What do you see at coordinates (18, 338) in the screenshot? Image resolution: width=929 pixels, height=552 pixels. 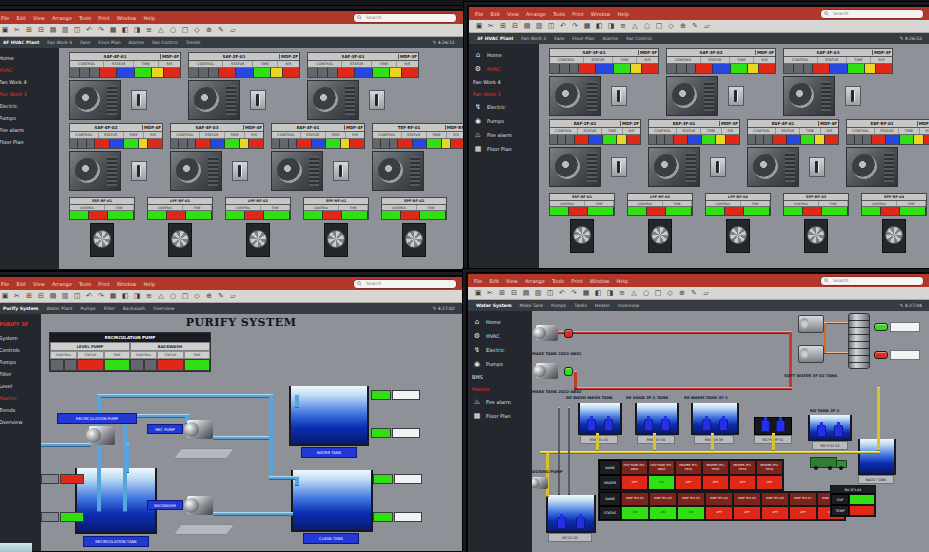 I see `sidebar-item-system: System` at bounding box center [18, 338].